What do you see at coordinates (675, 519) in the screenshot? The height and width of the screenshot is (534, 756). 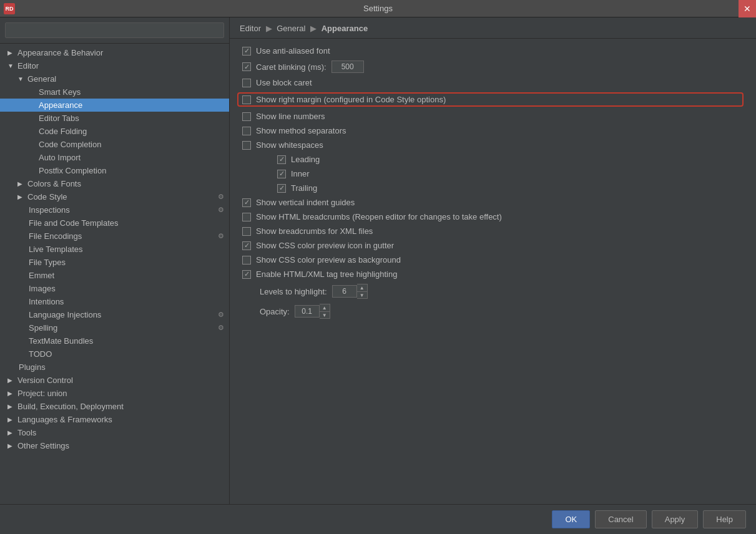 I see `apply-button: Apply` at bounding box center [675, 519].